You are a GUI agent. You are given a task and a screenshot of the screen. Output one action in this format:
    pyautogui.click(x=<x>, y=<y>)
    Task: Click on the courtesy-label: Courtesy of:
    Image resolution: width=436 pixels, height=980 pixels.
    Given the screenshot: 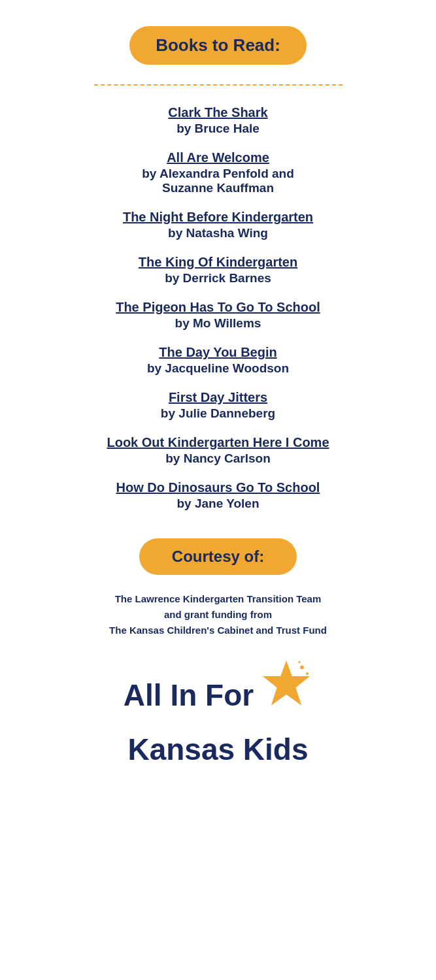 What is the action you would take?
    pyautogui.click(x=218, y=557)
    